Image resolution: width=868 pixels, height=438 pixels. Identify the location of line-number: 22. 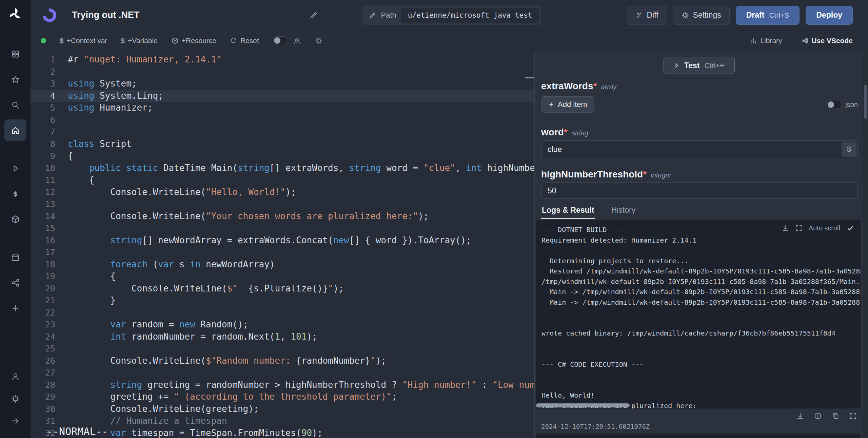
(43, 313).